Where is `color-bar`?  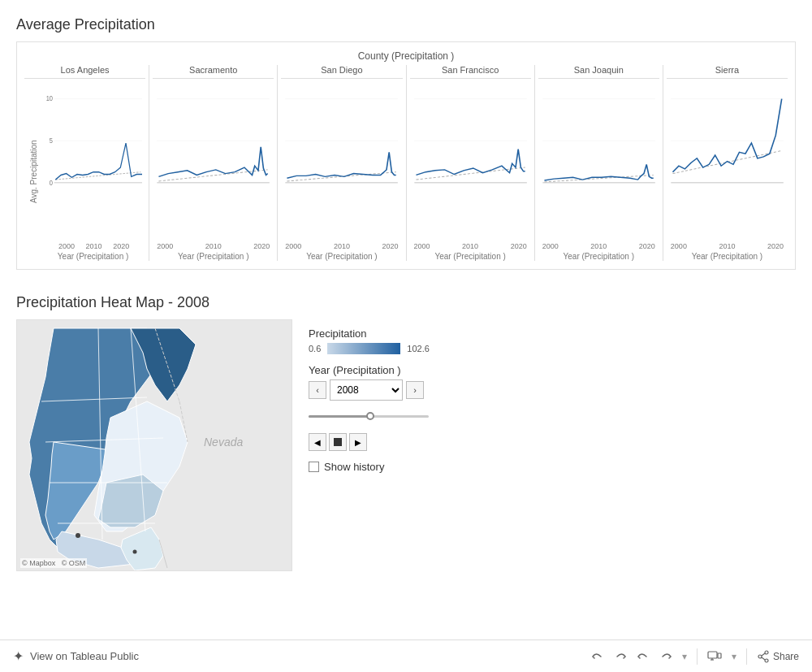
color-bar is located at coordinates (364, 349).